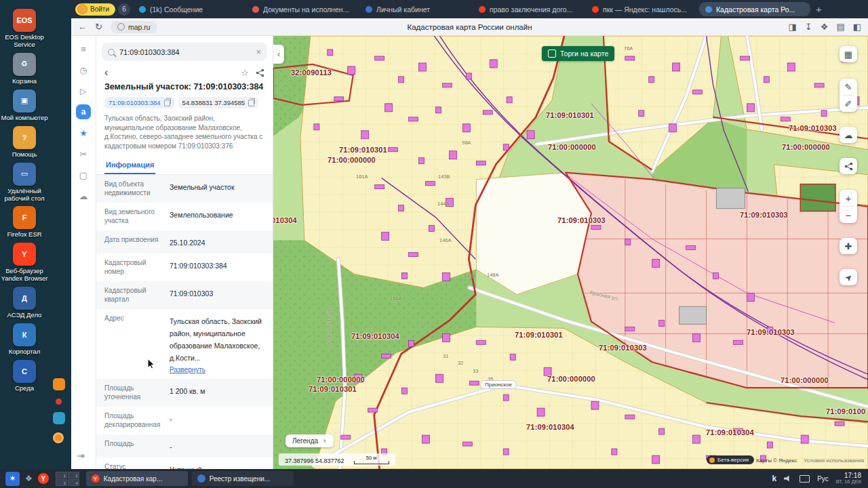  I want to click on site-globe-icon, so click(121, 27).